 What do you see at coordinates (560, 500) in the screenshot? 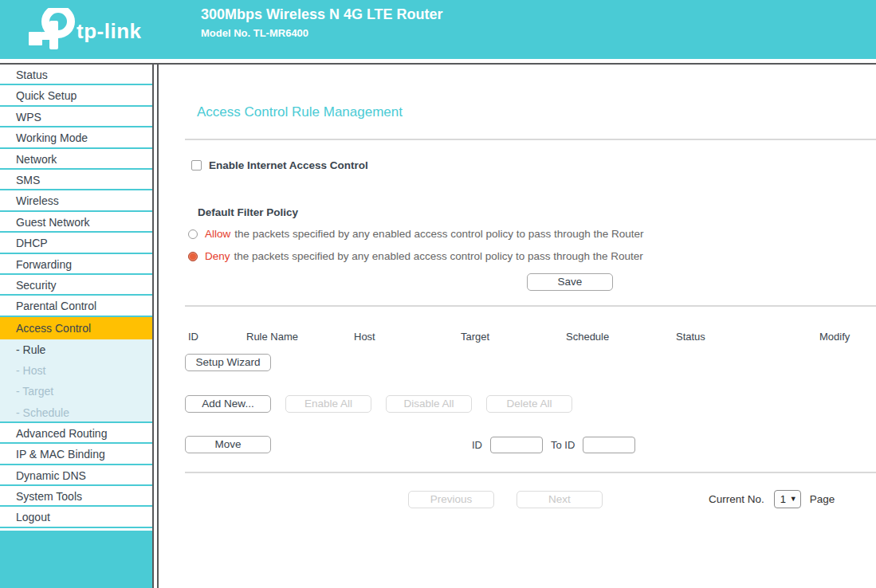
I see `next-button: Next` at bounding box center [560, 500].